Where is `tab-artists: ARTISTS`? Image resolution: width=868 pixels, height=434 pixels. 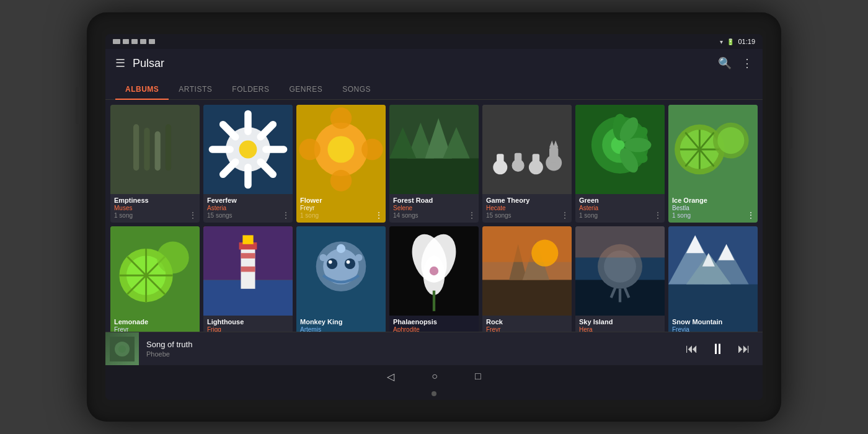 tab-artists: ARTISTS is located at coordinates (195, 90).